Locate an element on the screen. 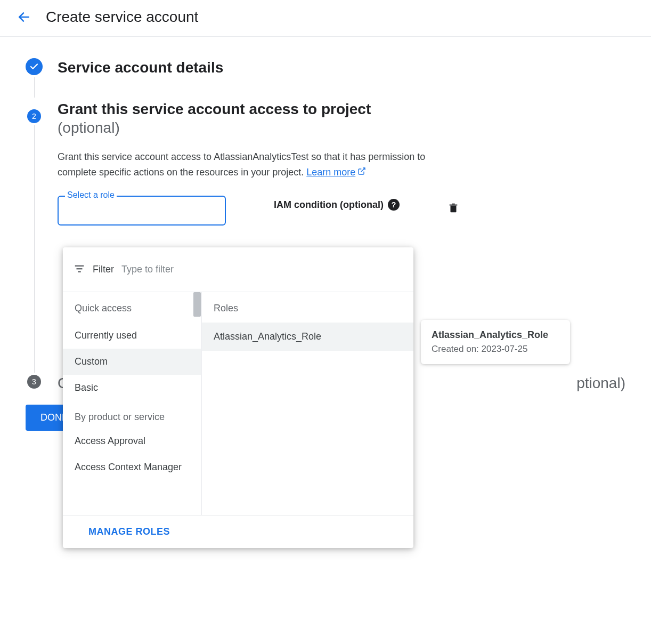  category-basic: Basic is located at coordinates (132, 388).